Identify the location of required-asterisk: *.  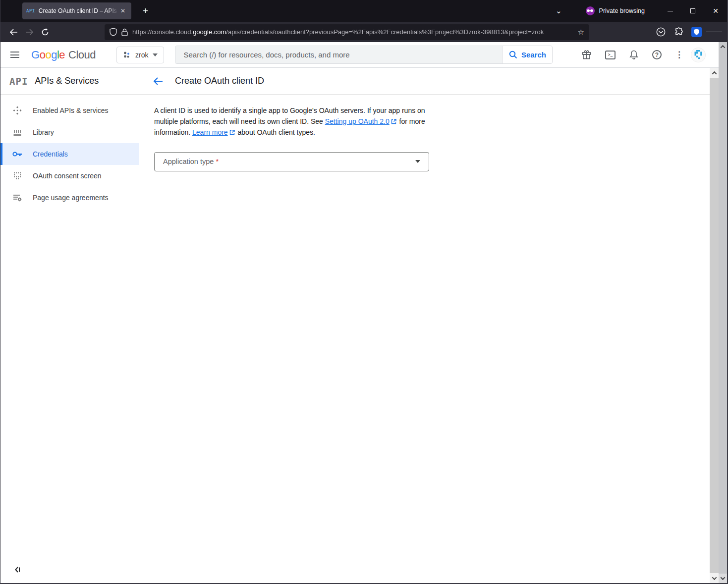
(217, 161).